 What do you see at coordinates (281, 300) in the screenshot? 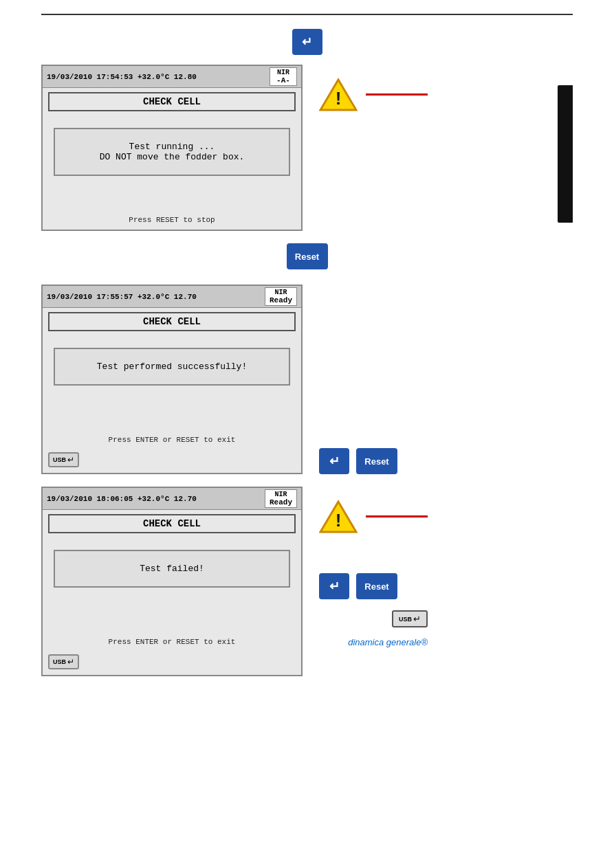
I see `screen2-nir-status: Ready` at bounding box center [281, 300].